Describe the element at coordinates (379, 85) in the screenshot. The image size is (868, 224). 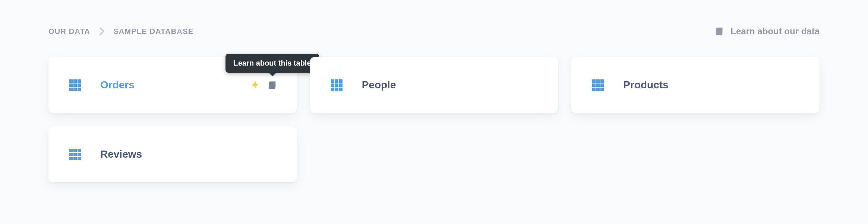
I see `table-title: People` at that location.